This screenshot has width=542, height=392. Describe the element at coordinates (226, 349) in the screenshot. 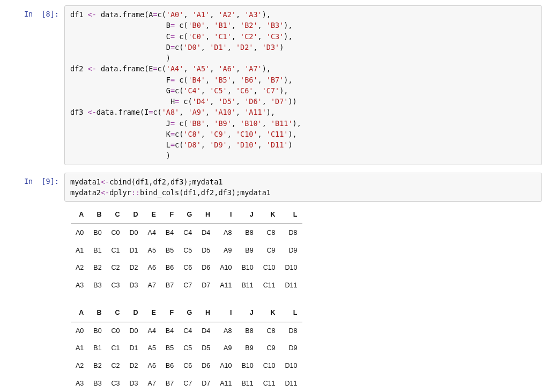

I see `table-cell: A9` at that location.